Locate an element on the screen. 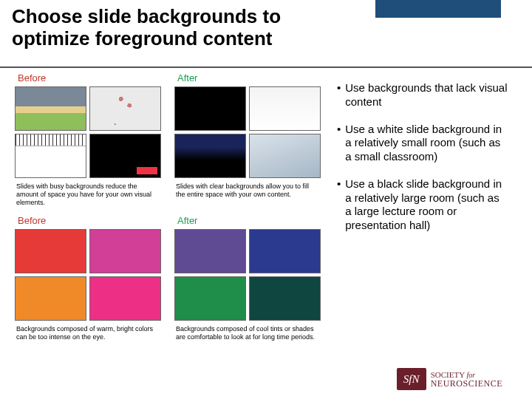 Image resolution: width=532 pixels, height=399 pixels. caption-warm: Backgrounds composed of warm, bright col… is located at coordinates (88, 333).